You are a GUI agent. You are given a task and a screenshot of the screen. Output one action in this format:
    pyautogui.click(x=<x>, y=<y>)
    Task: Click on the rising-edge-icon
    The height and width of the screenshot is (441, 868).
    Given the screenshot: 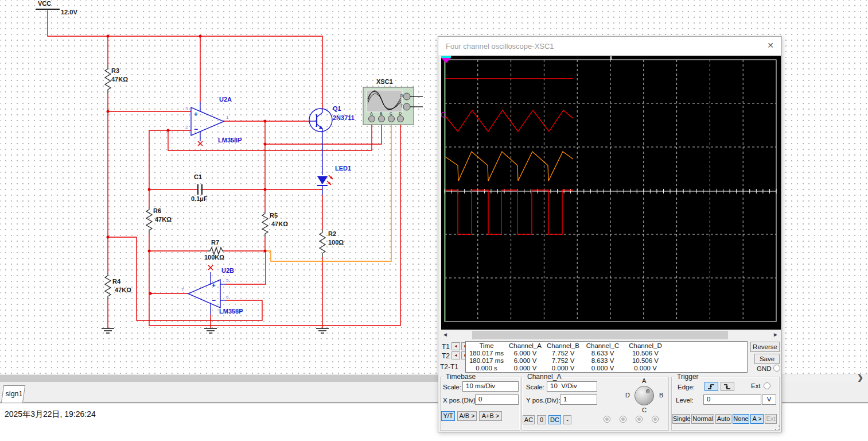 What is the action you would take?
    pyautogui.click(x=711, y=387)
    